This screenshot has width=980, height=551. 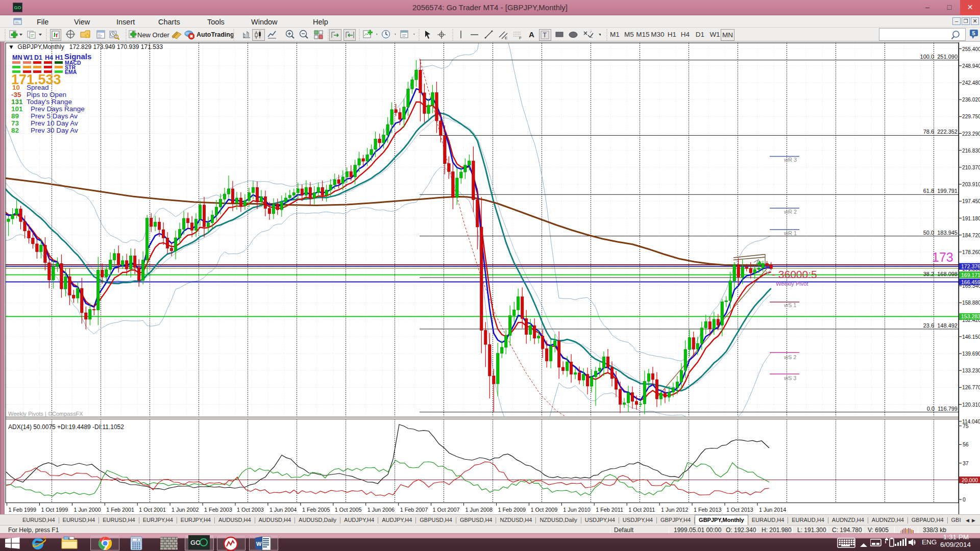 What do you see at coordinates (381, 510) in the screenshot?
I see `svg-text: 1 Jun 2006` at bounding box center [381, 510].